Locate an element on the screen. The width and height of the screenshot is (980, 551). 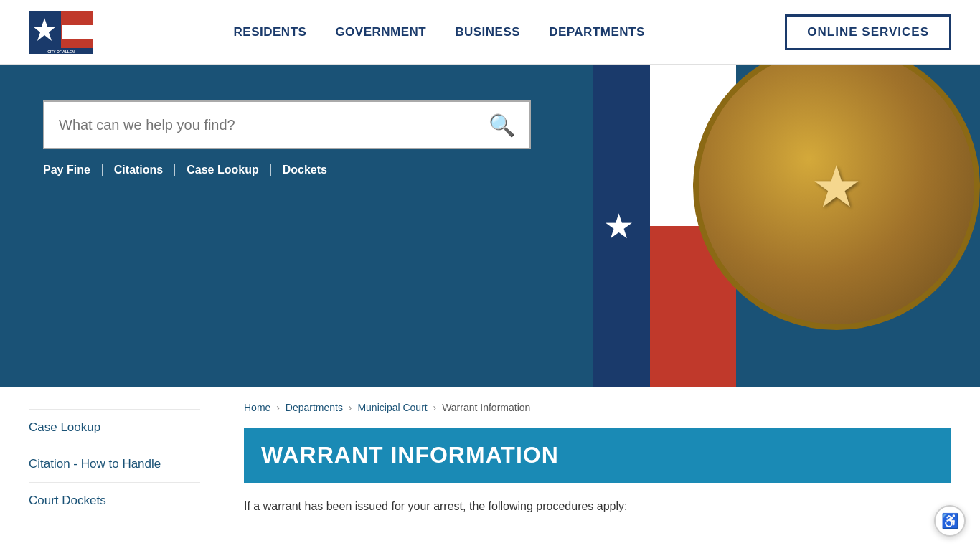
logo-area: CITY OF ALLEN is located at coordinates (61, 32).